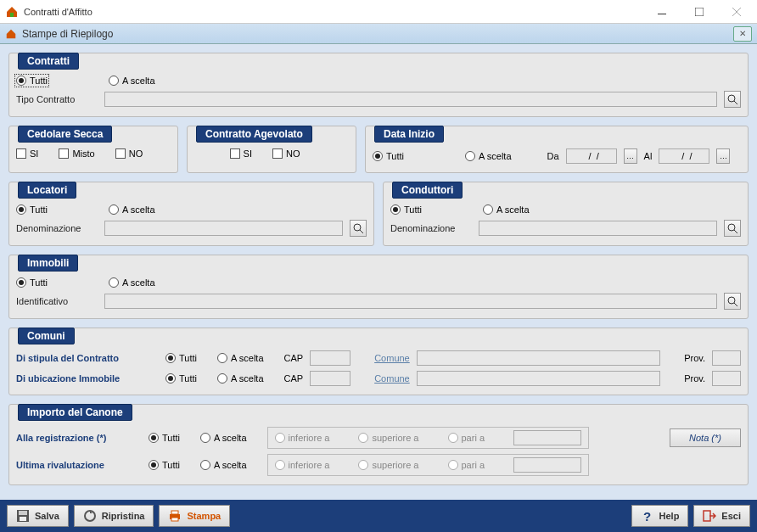 This screenshot has width=757, height=532. What do you see at coordinates (358, 228) in the screenshot?
I see `lookup-locatori` at bounding box center [358, 228].